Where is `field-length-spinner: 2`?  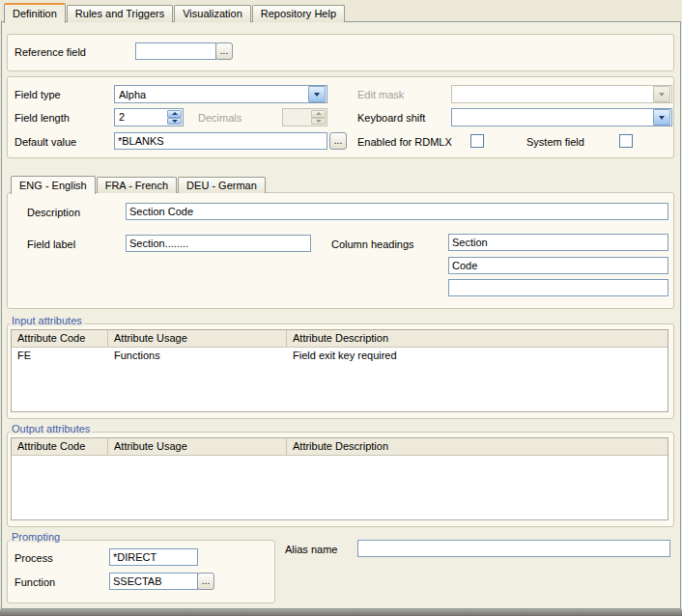 field-length-spinner: 2 is located at coordinates (149, 118).